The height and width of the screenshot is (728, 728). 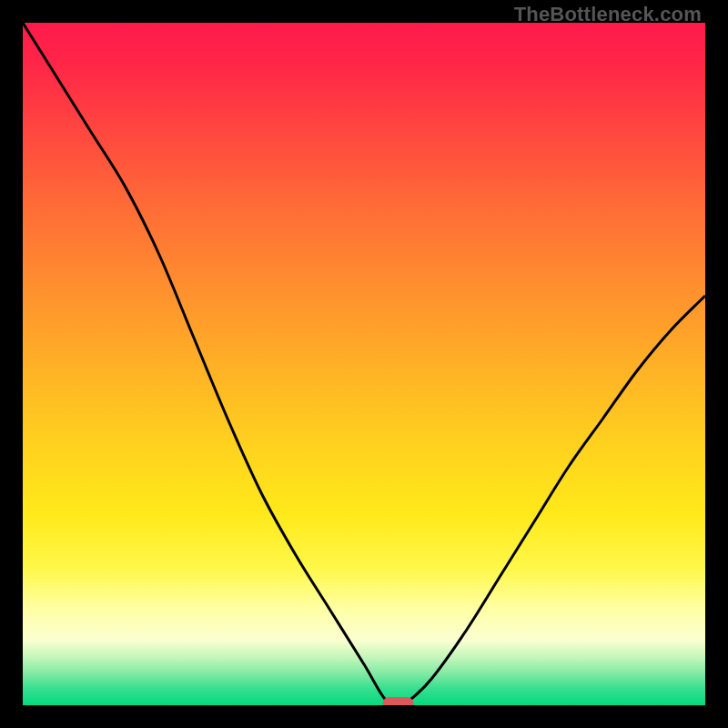 What do you see at coordinates (608, 15) in the screenshot?
I see `watermark-text: TheBottleneck.com` at bounding box center [608, 15].